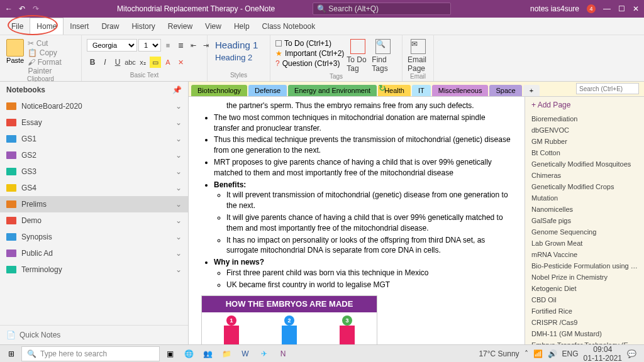 The height and width of the screenshot is (362, 644). Describe the element at coordinates (585, 300) in the screenshot. I see `page-item: CBD Oil` at that location.